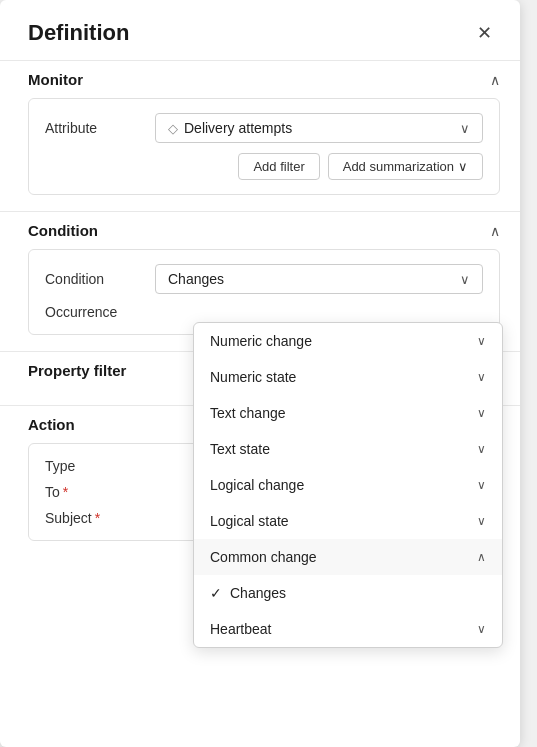 This screenshot has width=537, height=747. I want to click on monitor-chevron-icon: ∧, so click(495, 80).